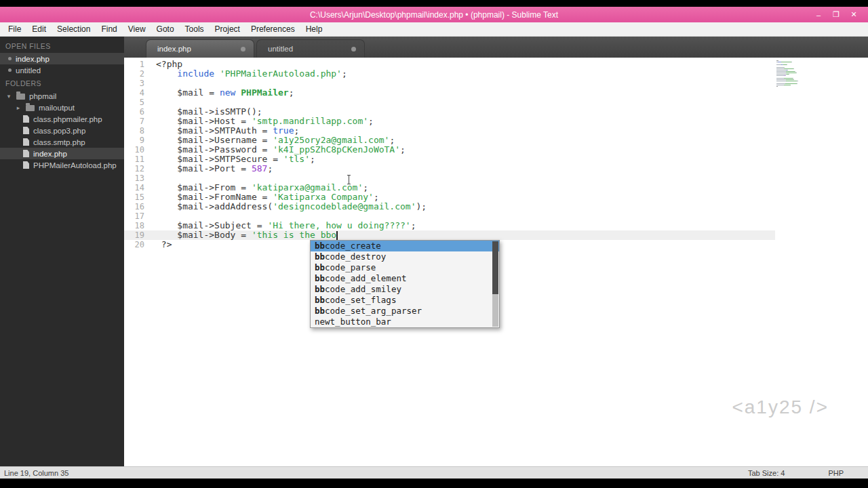 Image resolution: width=868 pixels, height=488 pixels. Describe the element at coordinates (450, 159) in the screenshot. I see `code-line-11: 11 $mail->SMTPSecure = 'tls';` at that location.